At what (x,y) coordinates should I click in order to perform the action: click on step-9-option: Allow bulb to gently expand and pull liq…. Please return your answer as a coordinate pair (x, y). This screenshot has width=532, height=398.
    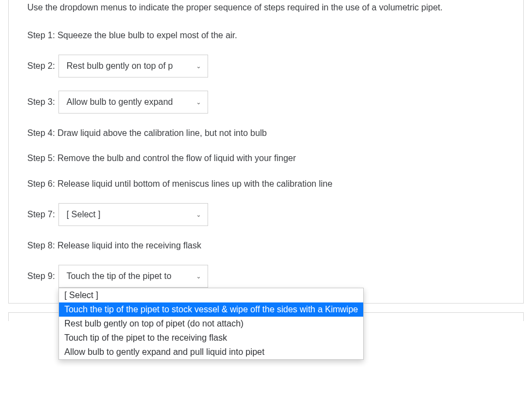
    Looking at the image, I should click on (211, 352).